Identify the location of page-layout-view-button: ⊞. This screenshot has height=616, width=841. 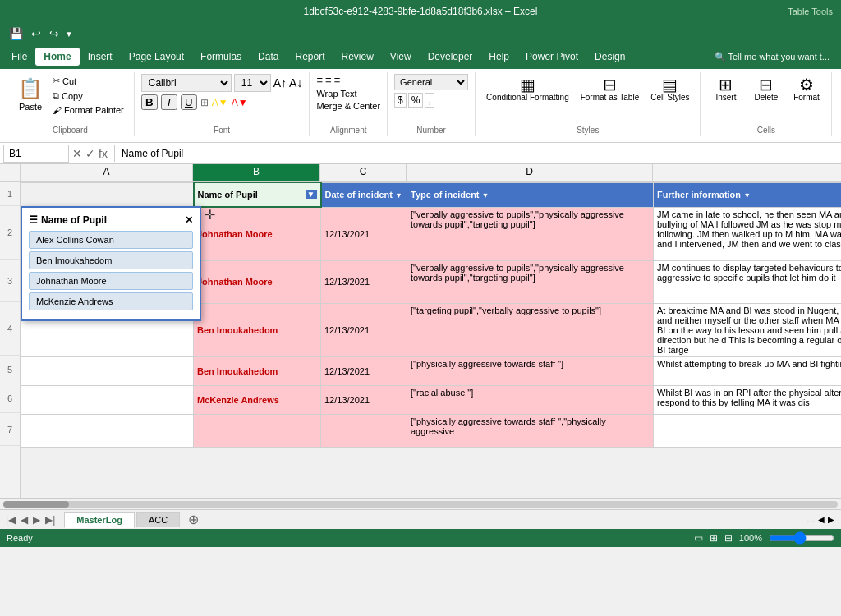
(714, 538).